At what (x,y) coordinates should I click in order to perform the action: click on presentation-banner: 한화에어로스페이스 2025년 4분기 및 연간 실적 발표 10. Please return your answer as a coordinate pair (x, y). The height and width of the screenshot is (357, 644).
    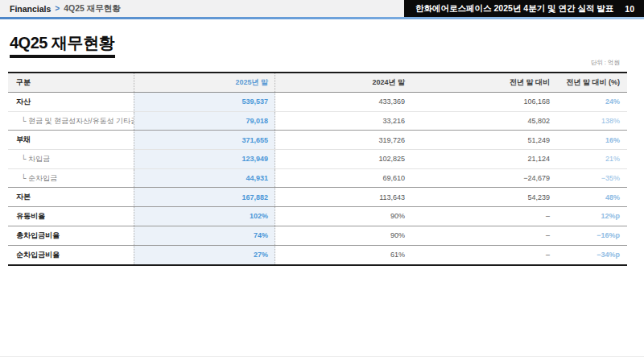
    Looking at the image, I should click on (524, 8).